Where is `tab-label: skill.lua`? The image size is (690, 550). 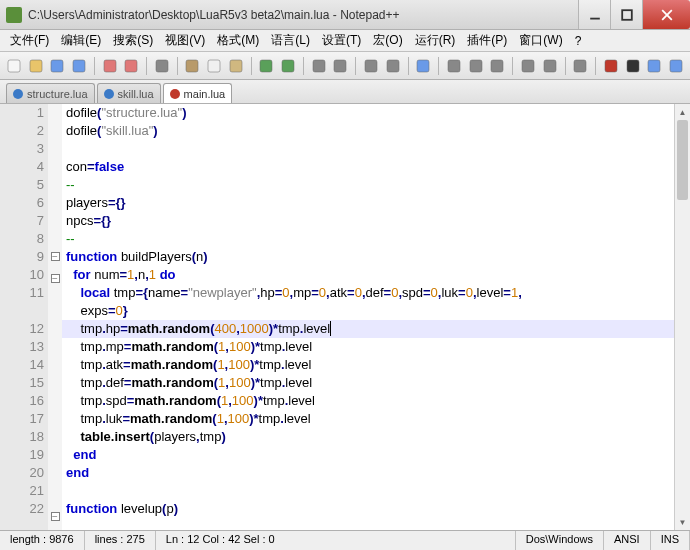 tab-label: skill.lua is located at coordinates (136, 94).